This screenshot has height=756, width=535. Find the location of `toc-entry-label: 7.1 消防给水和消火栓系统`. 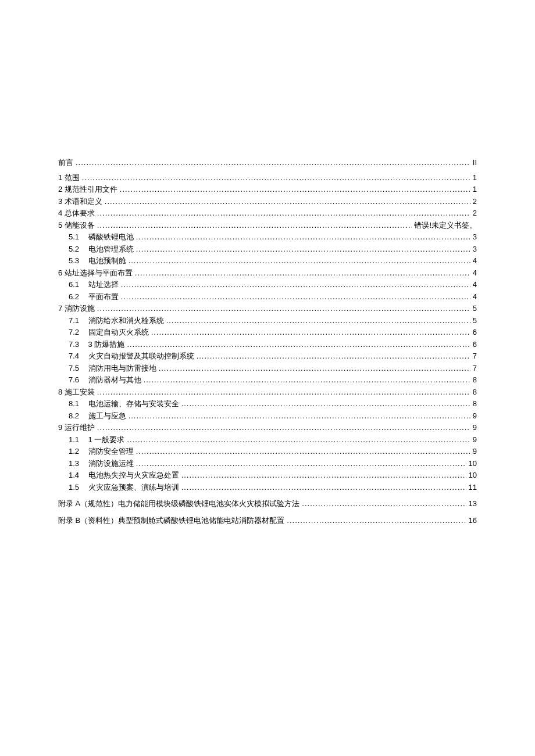

toc-entry-label: 7.1 消防给水和消火栓系统 is located at coordinates (116, 321).